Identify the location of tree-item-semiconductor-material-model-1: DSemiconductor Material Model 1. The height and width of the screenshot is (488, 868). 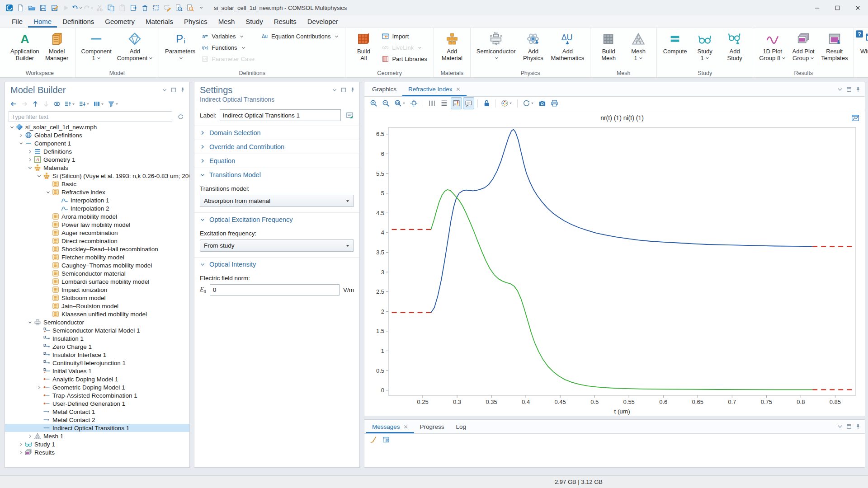
(97, 330).